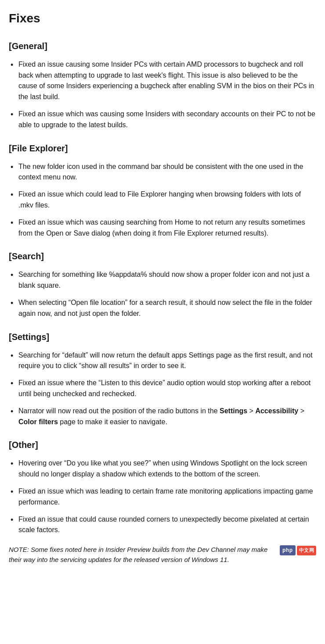 Image resolution: width=325 pixels, height=644 pixels. I want to click on item-text: Fixed an issue which could lead to File …, so click(160, 200).